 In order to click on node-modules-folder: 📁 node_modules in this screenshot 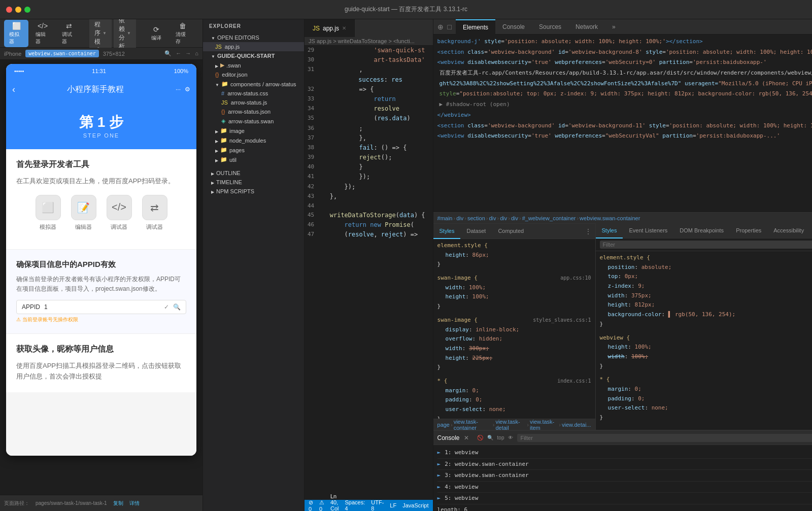, I will do `click(254, 140)`.